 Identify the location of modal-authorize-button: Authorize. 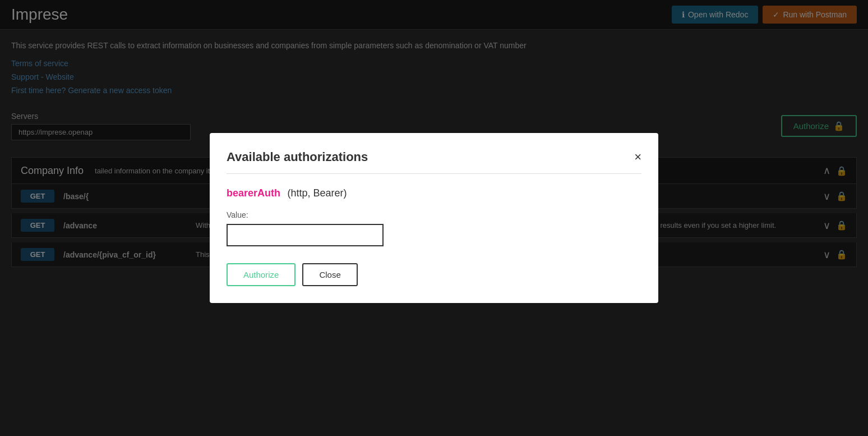
(261, 275).